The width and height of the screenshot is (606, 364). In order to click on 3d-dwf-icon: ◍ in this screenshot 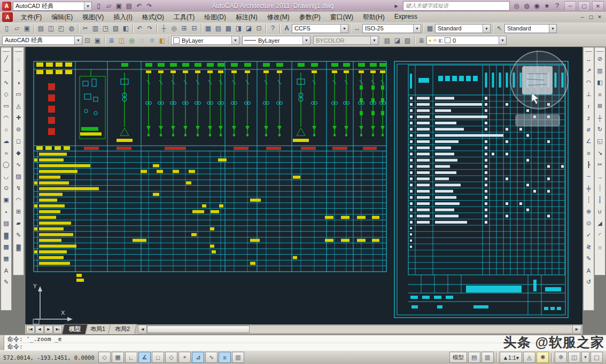, I will do `click(72, 28)`.